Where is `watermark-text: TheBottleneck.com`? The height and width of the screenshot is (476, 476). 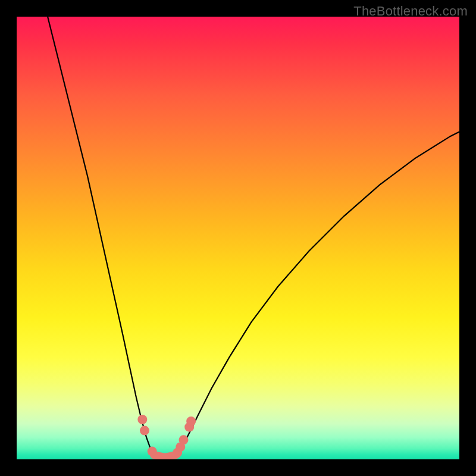
watermark-text: TheBottleneck.com is located at coordinates (411, 11).